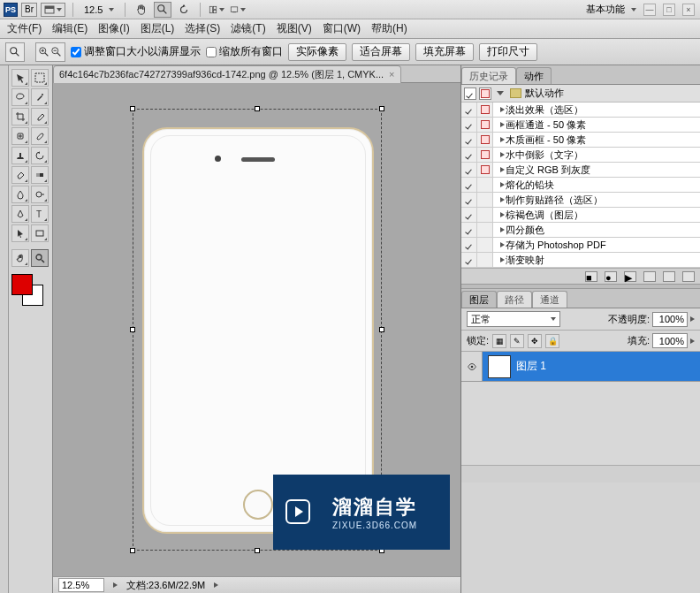 The width and height of the screenshot is (700, 593). What do you see at coordinates (581, 216) in the screenshot?
I see `action-row: 棕褐色调（图层）` at bounding box center [581, 216].